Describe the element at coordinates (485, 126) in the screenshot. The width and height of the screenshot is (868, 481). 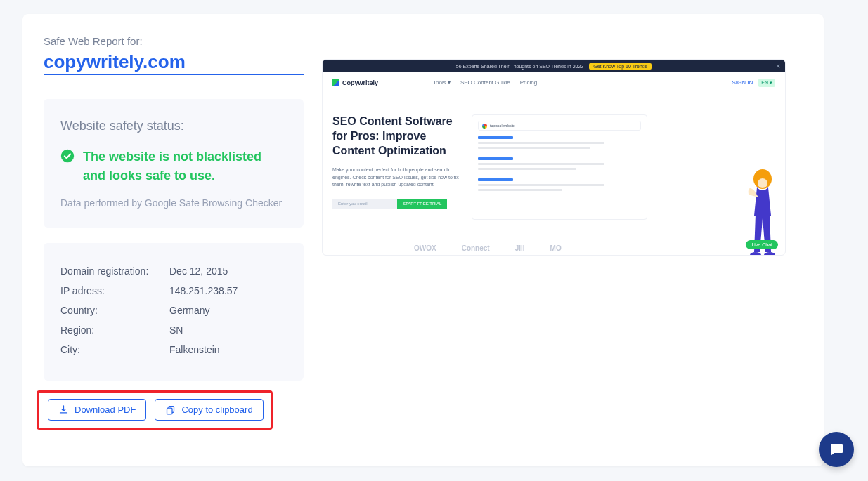
I see `google-icon` at that location.